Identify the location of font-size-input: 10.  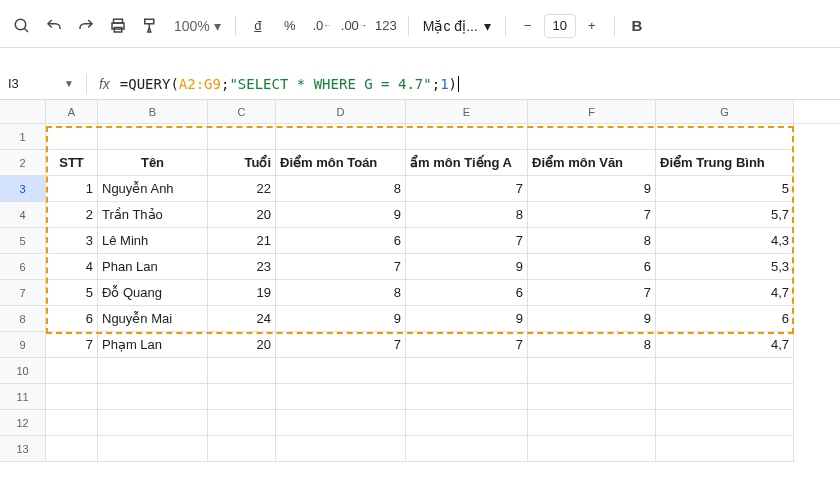
(560, 26).